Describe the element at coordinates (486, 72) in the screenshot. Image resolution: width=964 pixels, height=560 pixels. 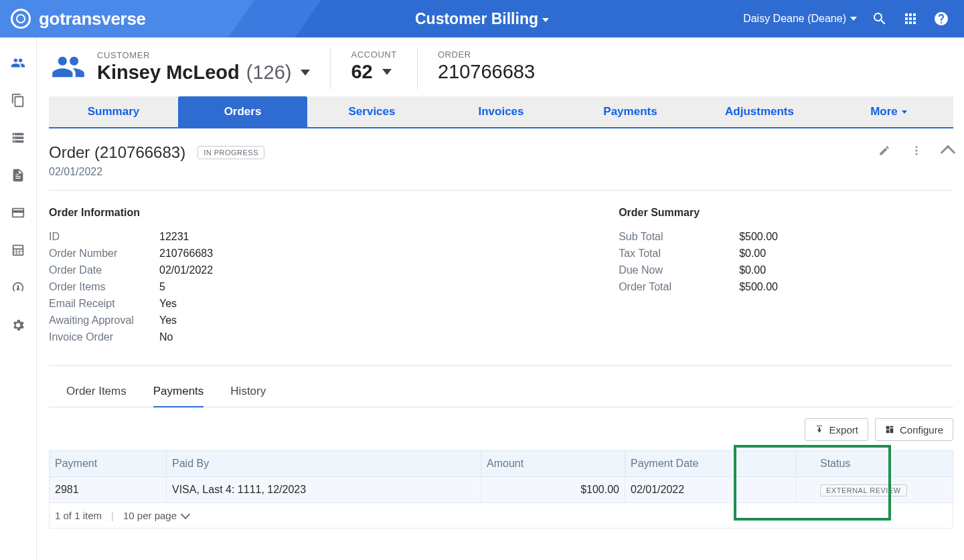
I see `order-value: 210766683` at that location.